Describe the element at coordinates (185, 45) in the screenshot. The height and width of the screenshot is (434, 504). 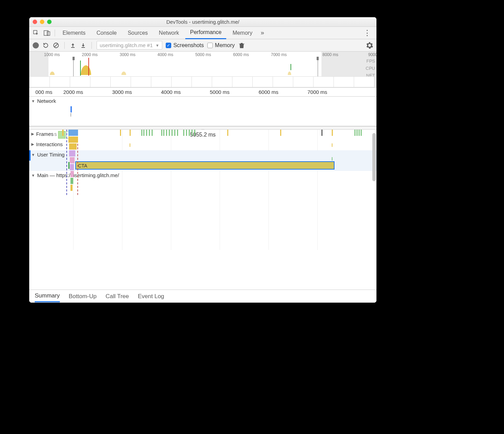
I see `screenshots-checkbox: ✓ Screenshots` at that location.